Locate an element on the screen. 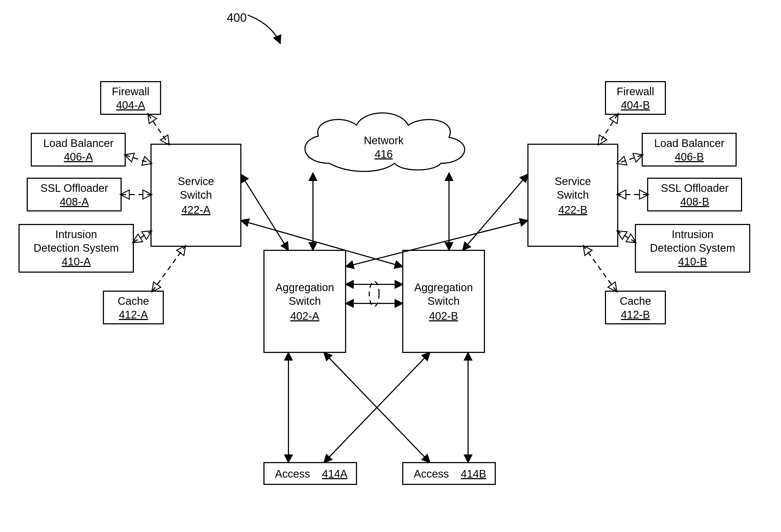 Image resolution: width=781 pixels, height=532 pixels. loadbalancer-b-ref: 406-B is located at coordinates (690, 157).